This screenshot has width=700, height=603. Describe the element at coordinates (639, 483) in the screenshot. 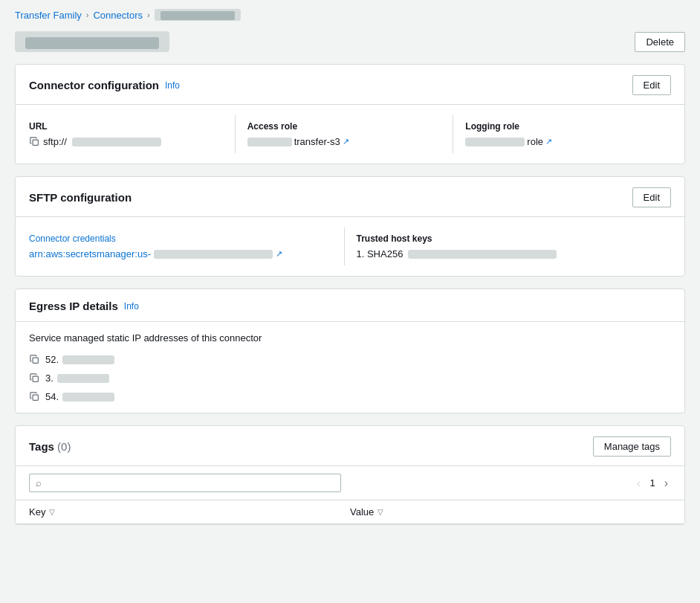

I see `pagination-prev-button: ‹` at that location.